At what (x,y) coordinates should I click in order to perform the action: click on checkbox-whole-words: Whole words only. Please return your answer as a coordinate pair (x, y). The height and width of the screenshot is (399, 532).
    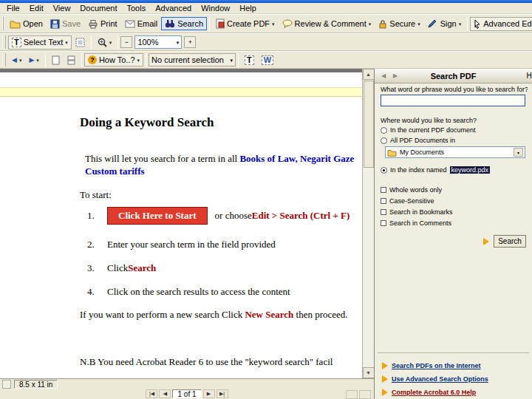
    Looking at the image, I should click on (454, 190).